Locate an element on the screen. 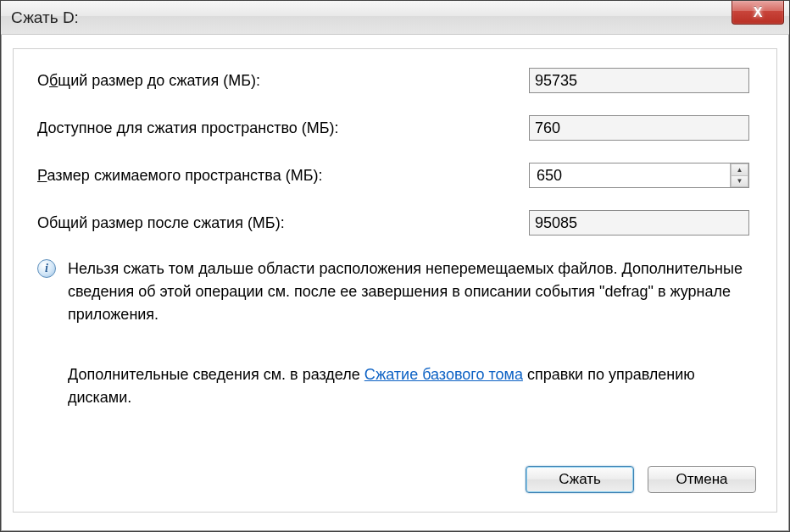 The height and width of the screenshot is (532, 790). value-total-after: 95085 is located at coordinates (639, 223).